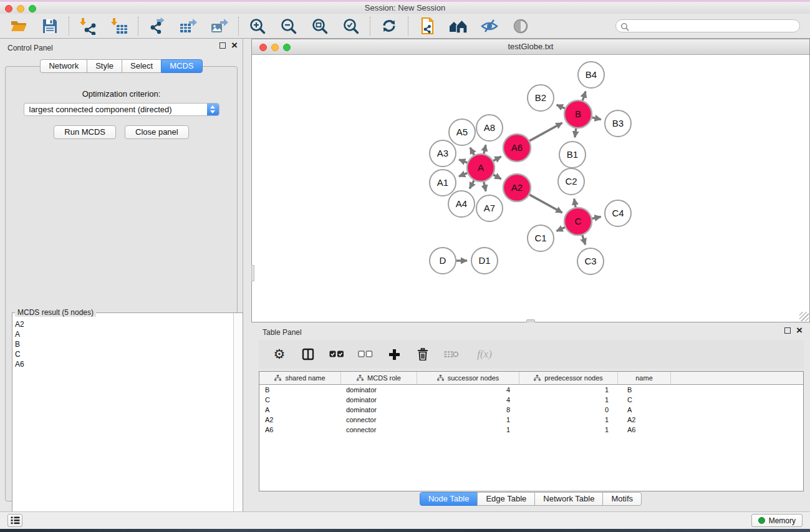 This screenshot has height=532, width=810. Describe the element at coordinates (119, 26) in the screenshot. I see `import-table-button` at that location.